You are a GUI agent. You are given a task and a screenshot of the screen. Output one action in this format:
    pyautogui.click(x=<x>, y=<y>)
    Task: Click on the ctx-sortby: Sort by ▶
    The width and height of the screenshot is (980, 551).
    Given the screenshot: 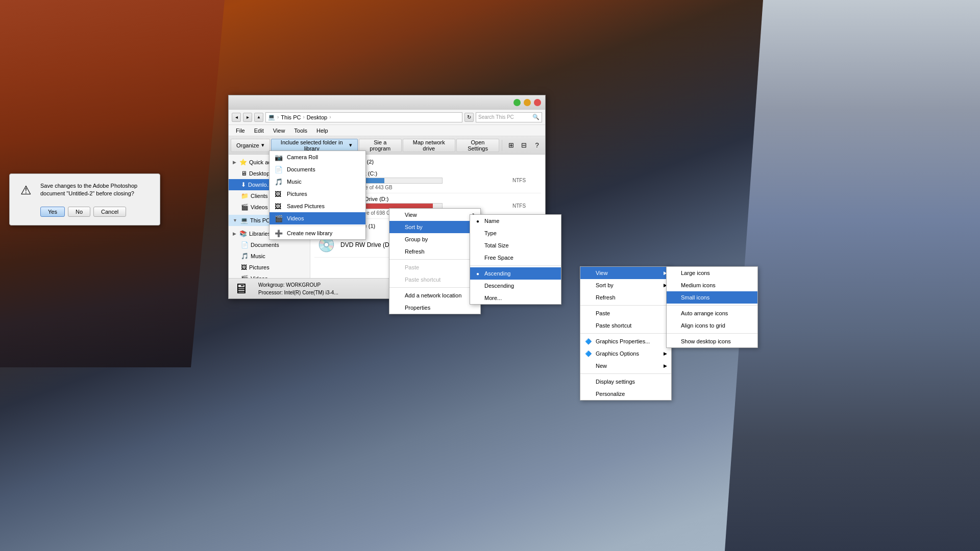 What is the action you would take?
    pyautogui.click(x=435, y=227)
    